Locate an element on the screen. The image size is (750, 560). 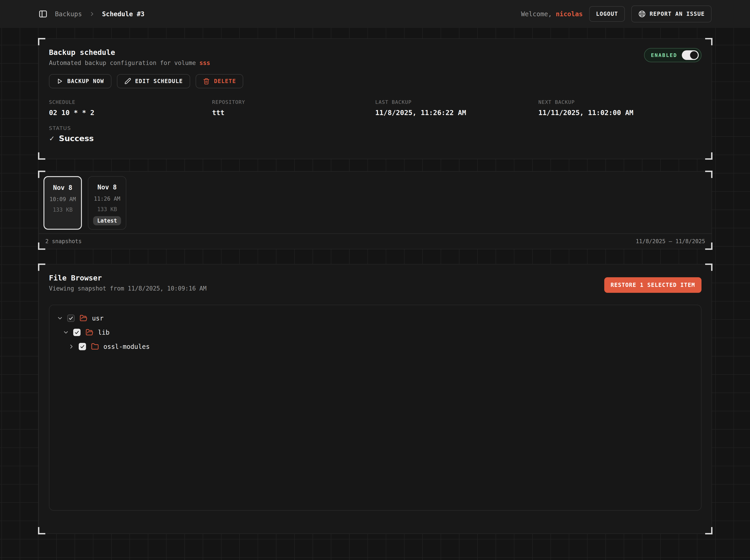
backup-now-label: BACKUP NOW is located at coordinates (85, 81).